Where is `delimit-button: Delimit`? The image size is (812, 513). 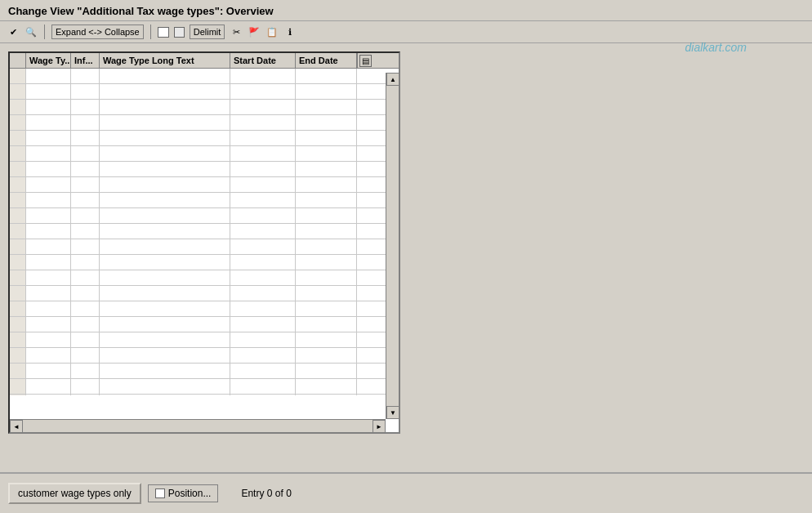 delimit-button: Delimit is located at coordinates (207, 32).